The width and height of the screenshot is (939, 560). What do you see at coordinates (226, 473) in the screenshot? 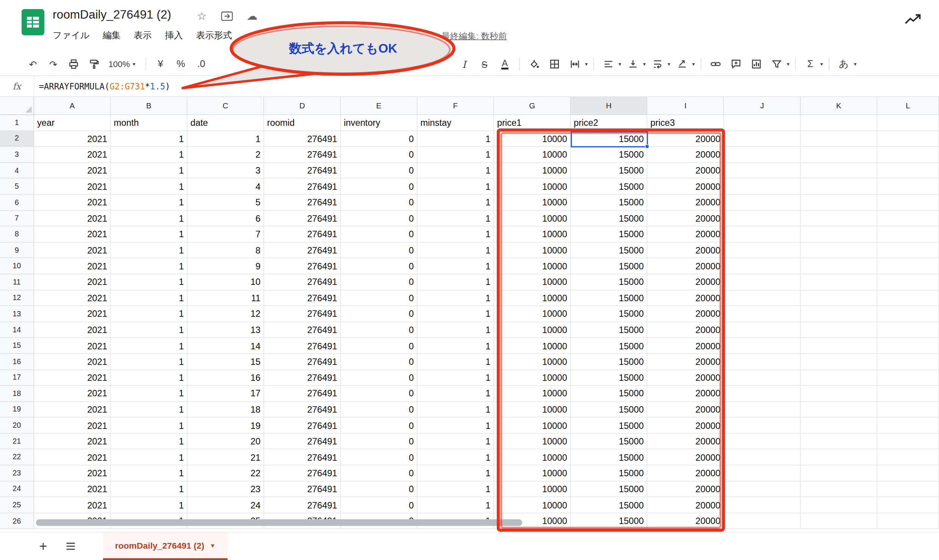
I see `cell-C23: 22` at bounding box center [226, 473].